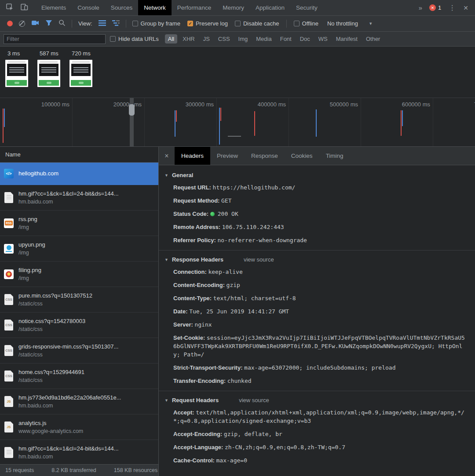 Image resolution: width=475 pixels, height=476 pixels. Describe the element at coordinates (79, 249) in the screenshot. I see `request-row: upyun.png/img` at that location.